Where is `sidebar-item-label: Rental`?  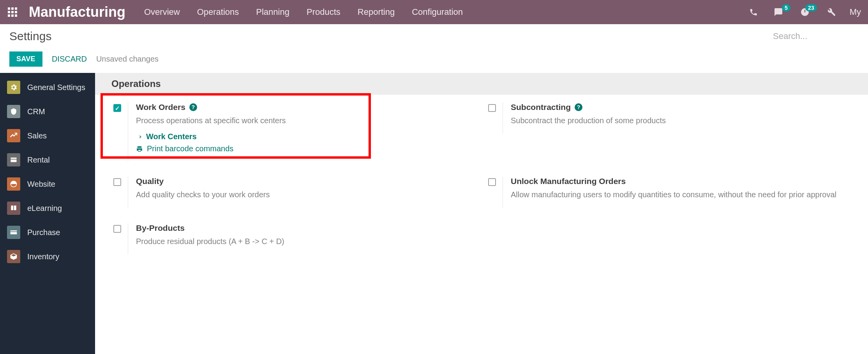 sidebar-item-label: Rental is located at coordinates (39, 160).